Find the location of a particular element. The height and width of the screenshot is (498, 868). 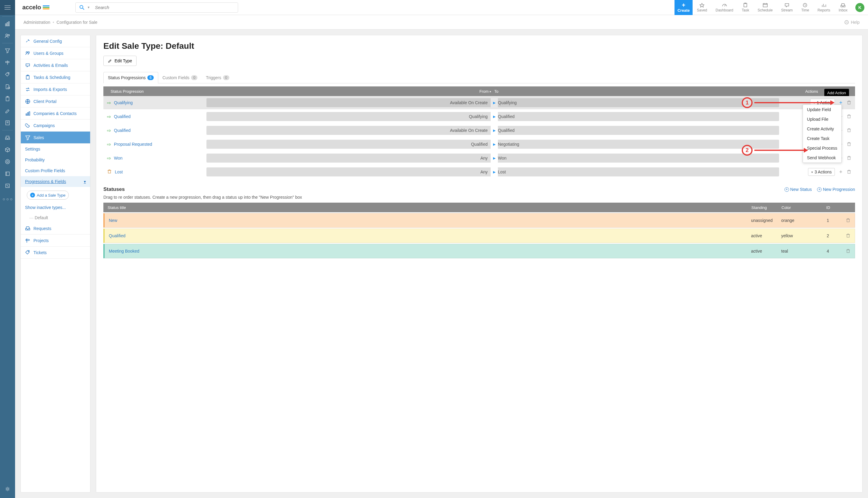

progression-link: Qualifying is located at coordinates (123, 103).